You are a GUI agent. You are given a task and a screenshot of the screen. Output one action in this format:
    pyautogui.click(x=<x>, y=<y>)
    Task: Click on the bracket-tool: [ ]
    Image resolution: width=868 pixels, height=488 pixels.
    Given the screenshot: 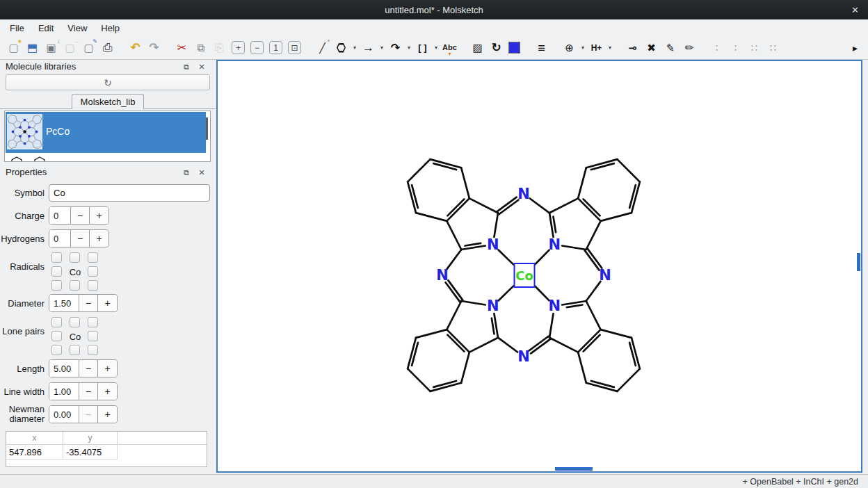 What is the action you would take?
    pyautogui.click(x=423, y=47)
    